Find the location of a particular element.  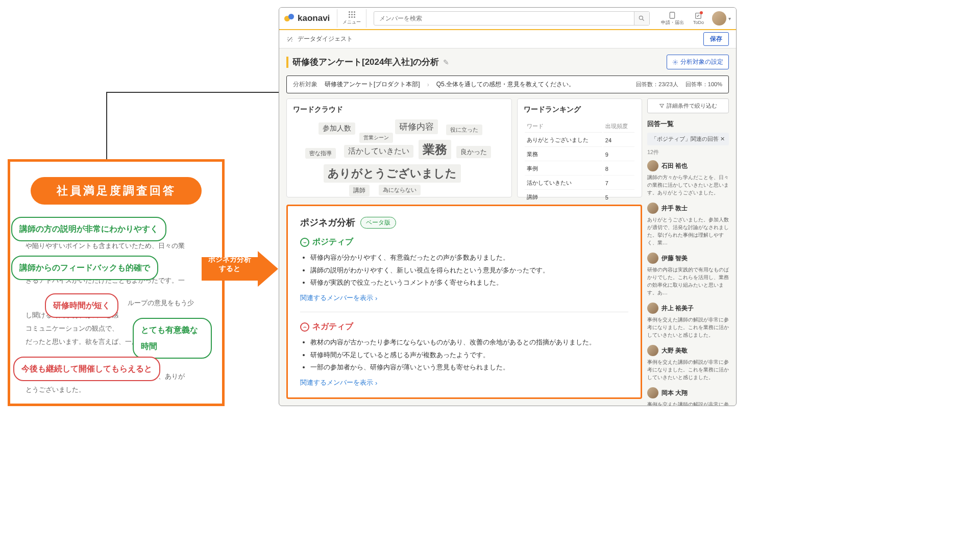

answer-item: 井上 裕美子事例を交えた講師の解説が非常に参考になりました。これを業務に活かして… is located at coordinates (688, 320).